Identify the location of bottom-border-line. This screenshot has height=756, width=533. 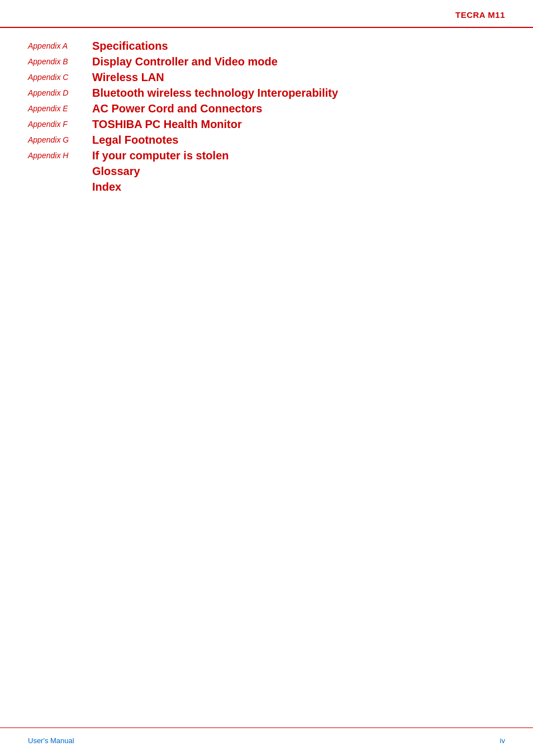
(266, 728).